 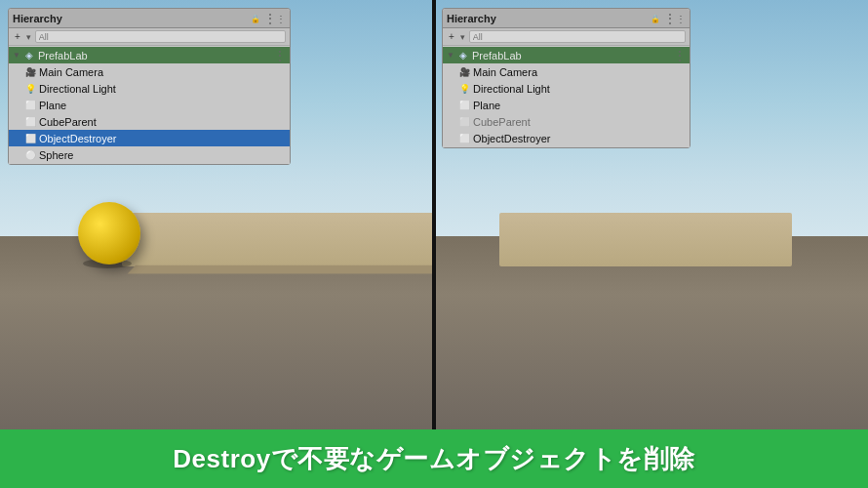 I want to click on left-hierarchy-content: PrefabLab ⋮ 🎥 Main Camera 💡 Directional …, so click(x=149, y=105).